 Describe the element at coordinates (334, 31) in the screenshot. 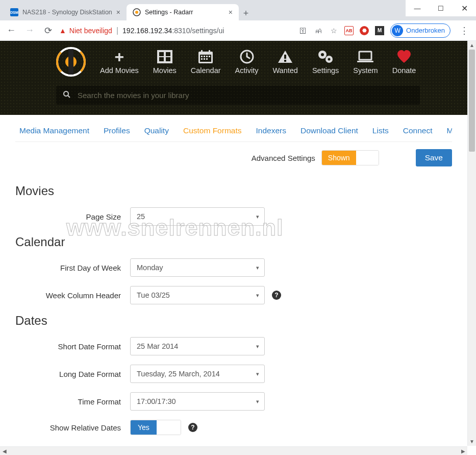

I see `star-icon: ☆` at that location.